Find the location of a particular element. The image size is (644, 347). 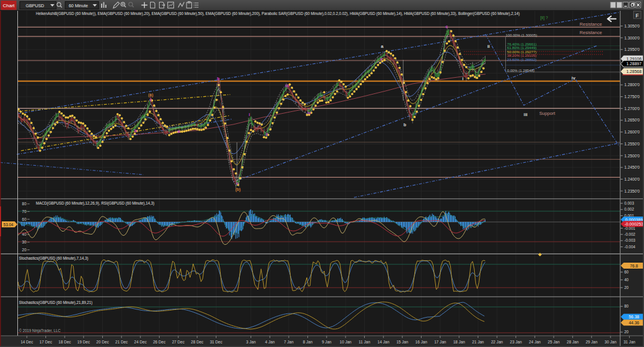

svg-text:Stochastics(GBPUSD (60 Minute): Stochastics(GBPUSD (60 Minute),7,14,3) is located at coordinates (54, 258).